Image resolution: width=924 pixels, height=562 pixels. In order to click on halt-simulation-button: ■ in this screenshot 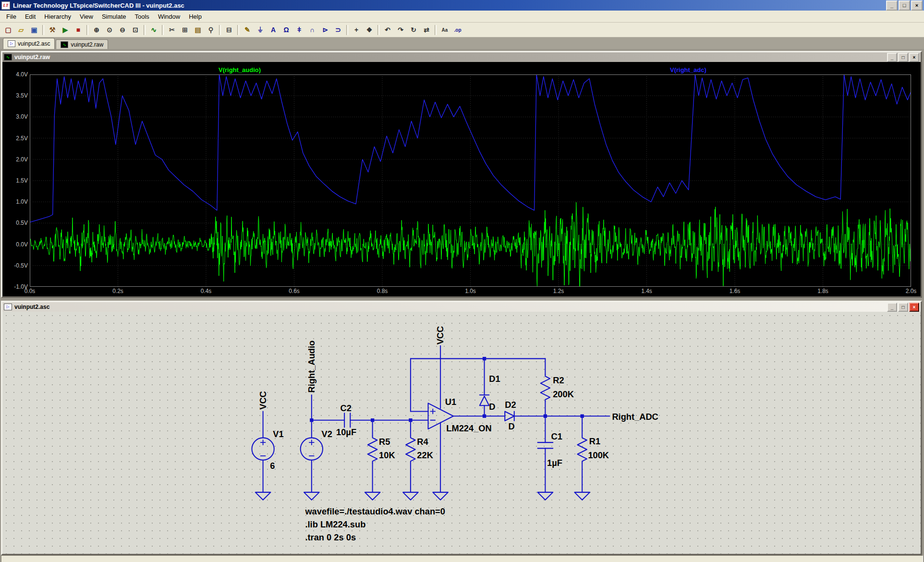, I will do `click(78, 30)`.